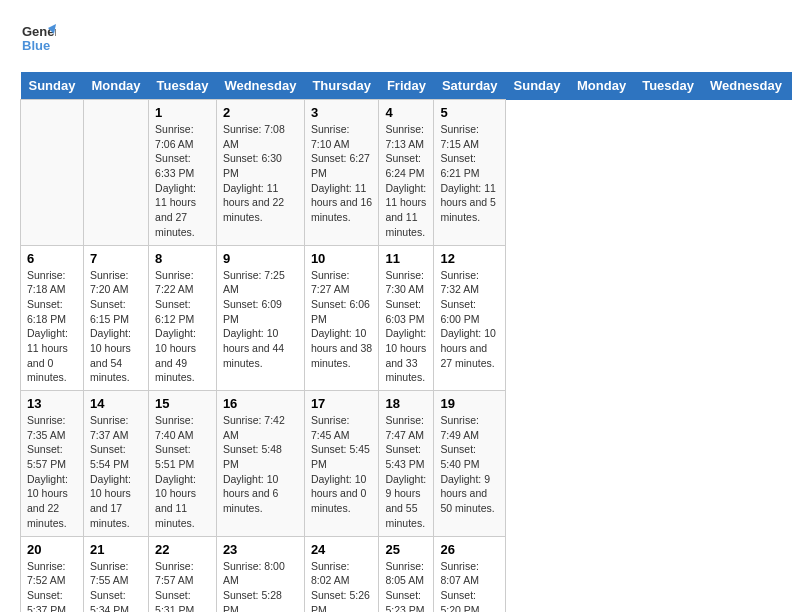  I want to click on day-info: Sunrise: 8:02 AM Sunset: 5:26 PM Dayligh…, so click(342, 586).